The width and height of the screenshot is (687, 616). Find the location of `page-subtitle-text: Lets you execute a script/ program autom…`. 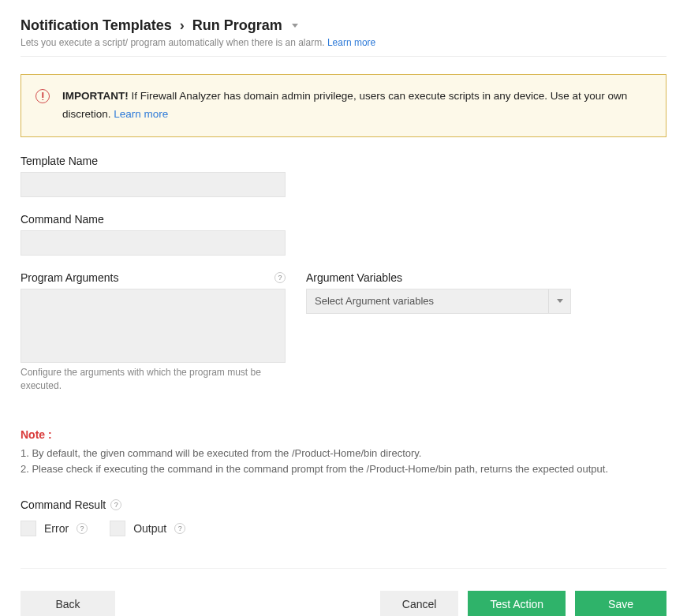

page-subtitle-text: Lets you execute a script/ program autom… is located at coordinates (173, 43).